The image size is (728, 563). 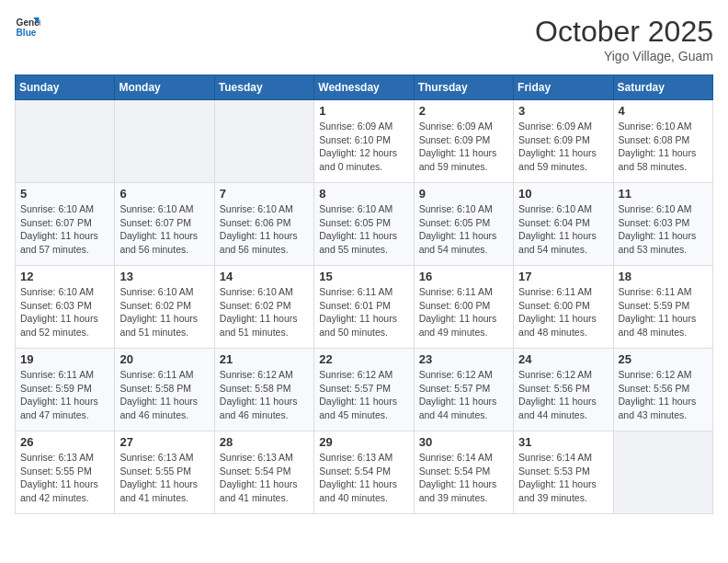 What do you see at coordinates (364, 88) in the screenshot?
I see `weekday-header-wednesday: Wednesday` at bounding box center [364, 88].